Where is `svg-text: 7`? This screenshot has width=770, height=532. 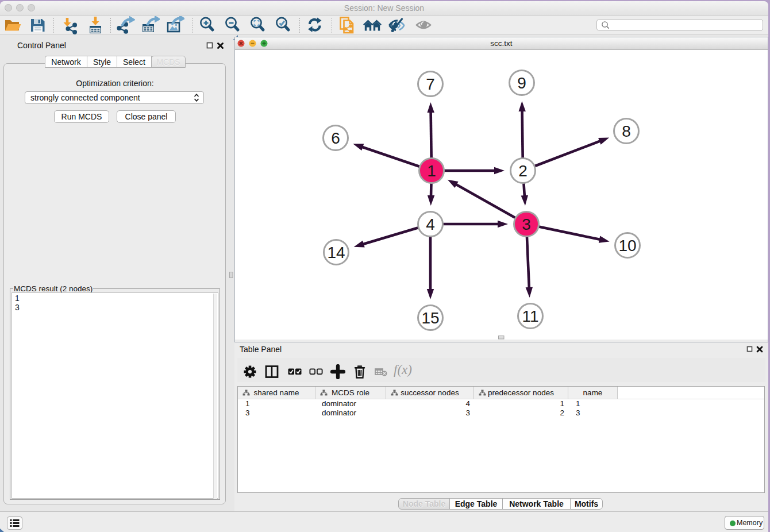
svg-text: 7 is located at coordinates (430, 84).